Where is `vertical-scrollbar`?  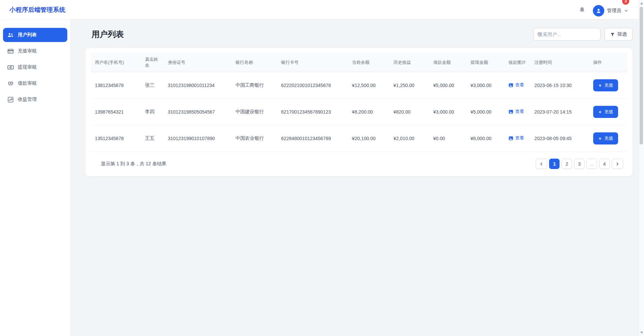 vertical-scrollbar is located at coordinates (641, 168).